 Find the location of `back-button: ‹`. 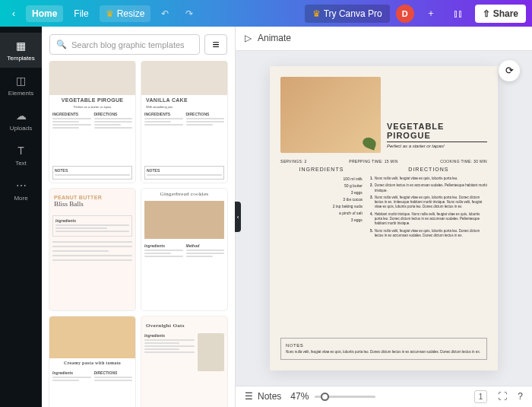

back-button: ‹ is located at coordinates (14, 14).